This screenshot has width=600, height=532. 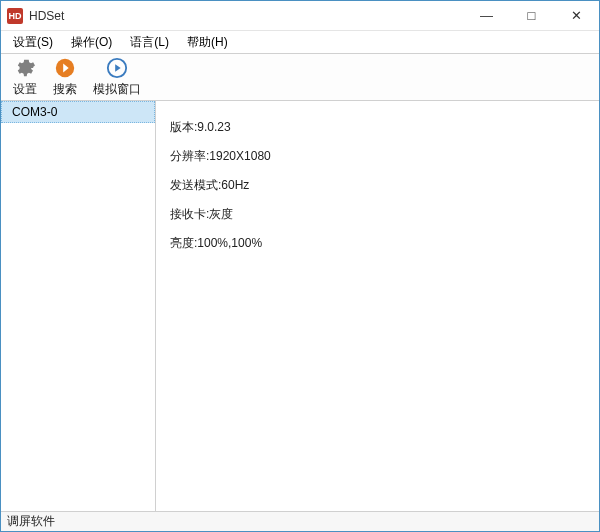 I want to click on toolbar: 设置 搜索 模拟窗口, so click(x=300, y=77).